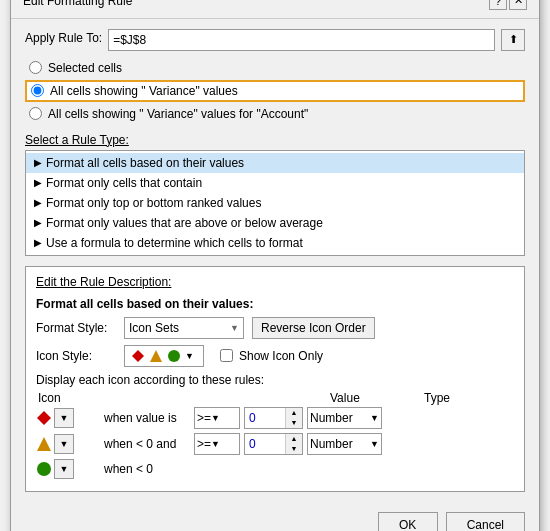  Describe the element at coordinates (38, 162) in the screenshot. I see `arrow-icon-0: ▶` at that location.